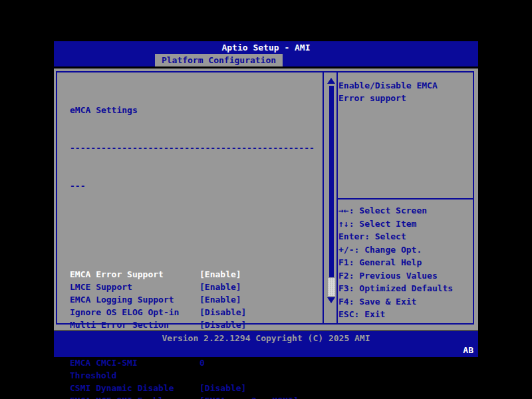 The image size is (532, 399). Describe the element at coordinates (396, 302) in the screenshot. I see `legend-line: F4: Save & Exit` at that location.